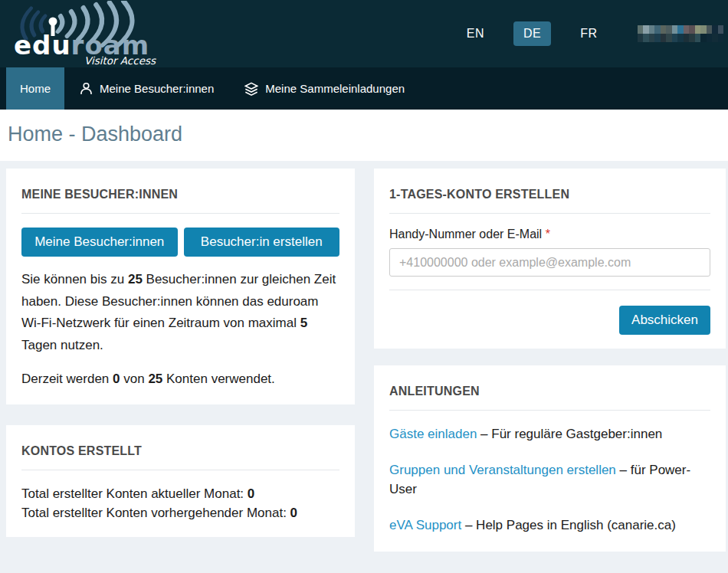  I want to click on layers-icon, so click(251, 89).